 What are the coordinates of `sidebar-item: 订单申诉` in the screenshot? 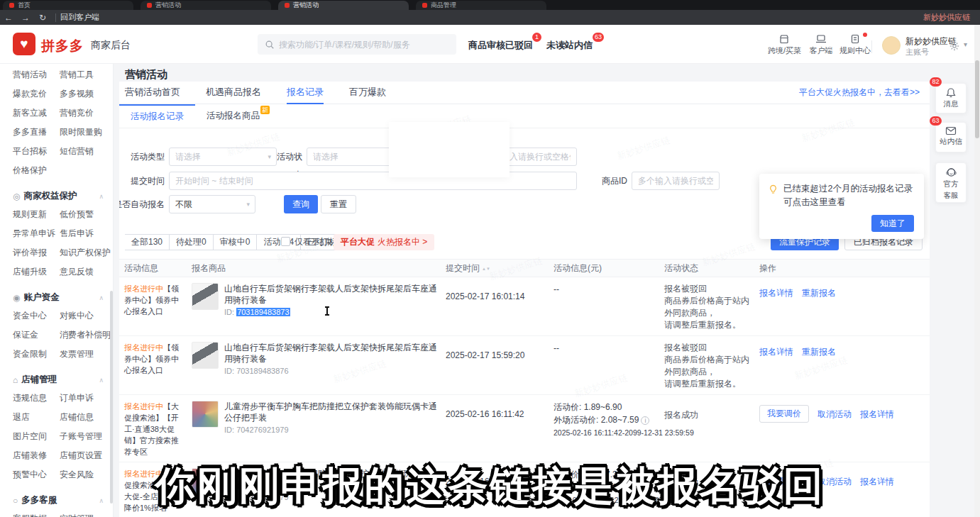 It's located at (87, 399).